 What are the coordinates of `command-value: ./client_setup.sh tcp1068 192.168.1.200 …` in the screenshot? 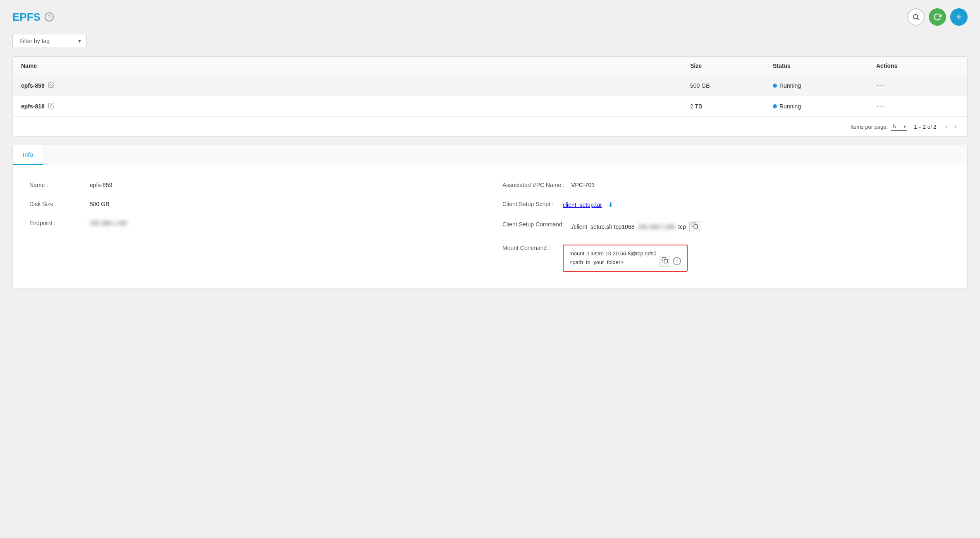 It's located at (635, 227).